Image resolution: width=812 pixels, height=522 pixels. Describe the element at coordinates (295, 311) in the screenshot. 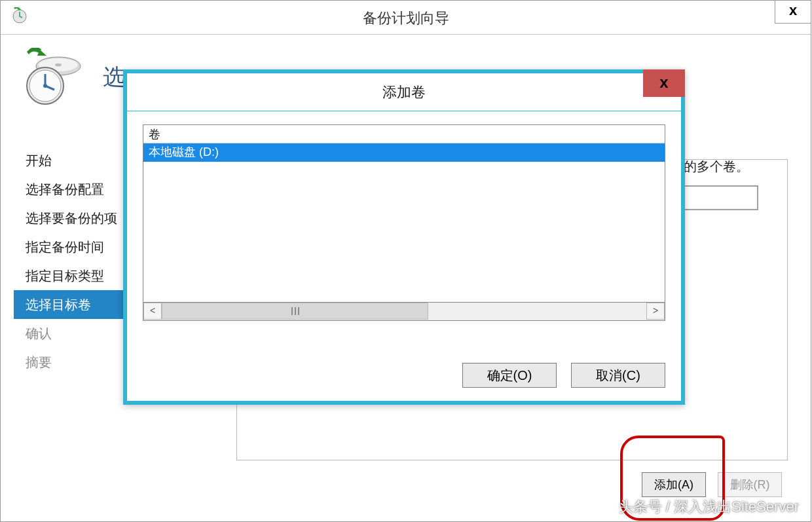

I see `scroll-thumb` at that location.